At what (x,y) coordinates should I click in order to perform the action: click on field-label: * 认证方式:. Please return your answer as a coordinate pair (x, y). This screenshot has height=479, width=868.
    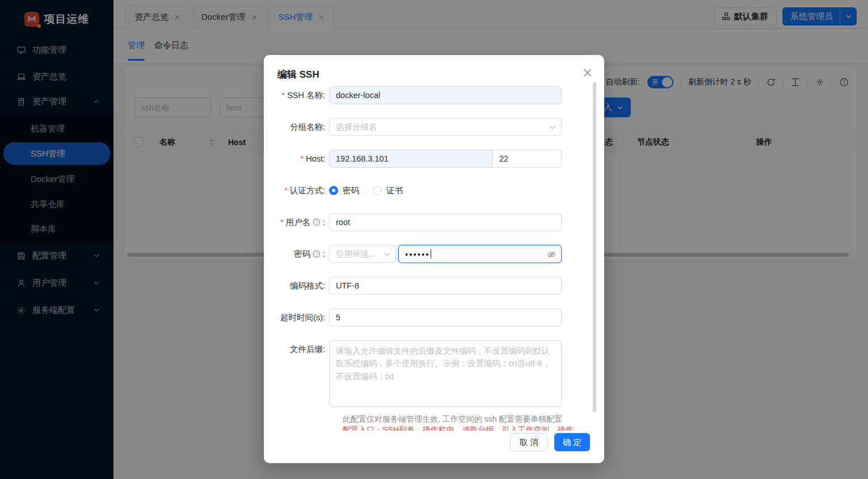
    Looking at the image, I should click on (294, 190).